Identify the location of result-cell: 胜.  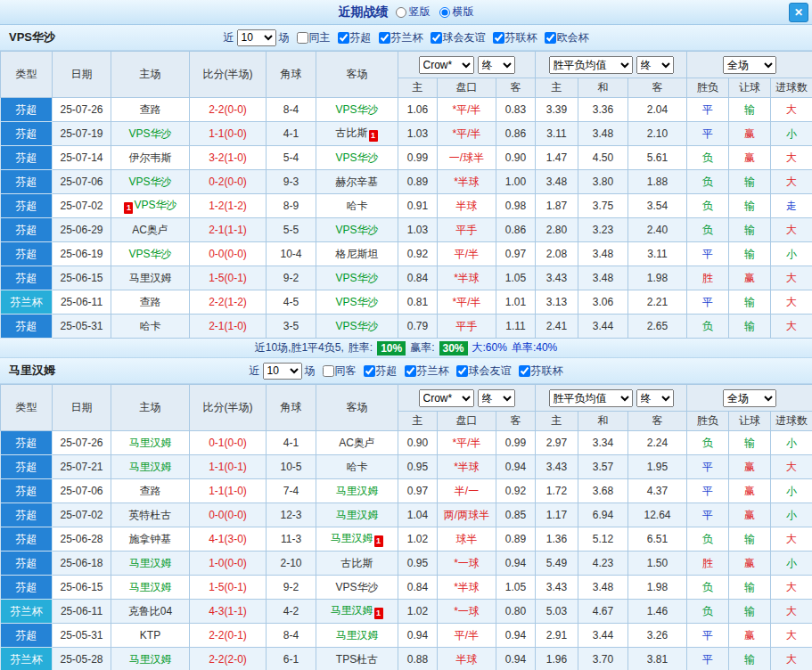
(708, 563).